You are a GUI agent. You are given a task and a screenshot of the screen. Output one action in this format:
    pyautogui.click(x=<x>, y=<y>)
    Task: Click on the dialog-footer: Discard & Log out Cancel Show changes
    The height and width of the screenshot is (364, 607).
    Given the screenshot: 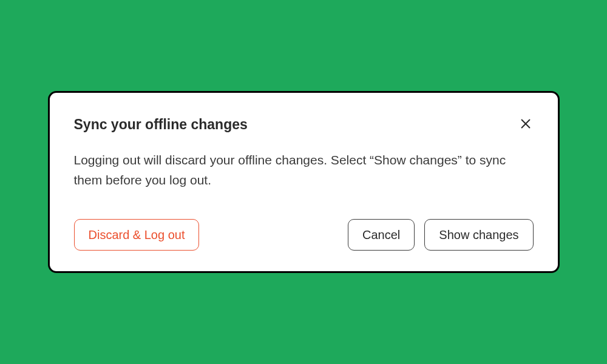 What is the action you would take?
    pyautogui.click(x=304, y=235)
    